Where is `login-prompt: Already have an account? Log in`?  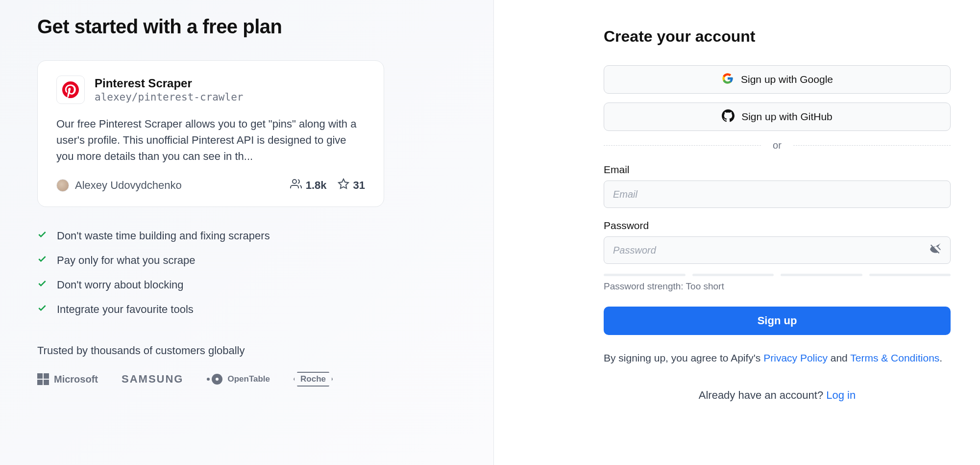
login-prompt: Already have an account? Log in is located at coordinates (777, 395).